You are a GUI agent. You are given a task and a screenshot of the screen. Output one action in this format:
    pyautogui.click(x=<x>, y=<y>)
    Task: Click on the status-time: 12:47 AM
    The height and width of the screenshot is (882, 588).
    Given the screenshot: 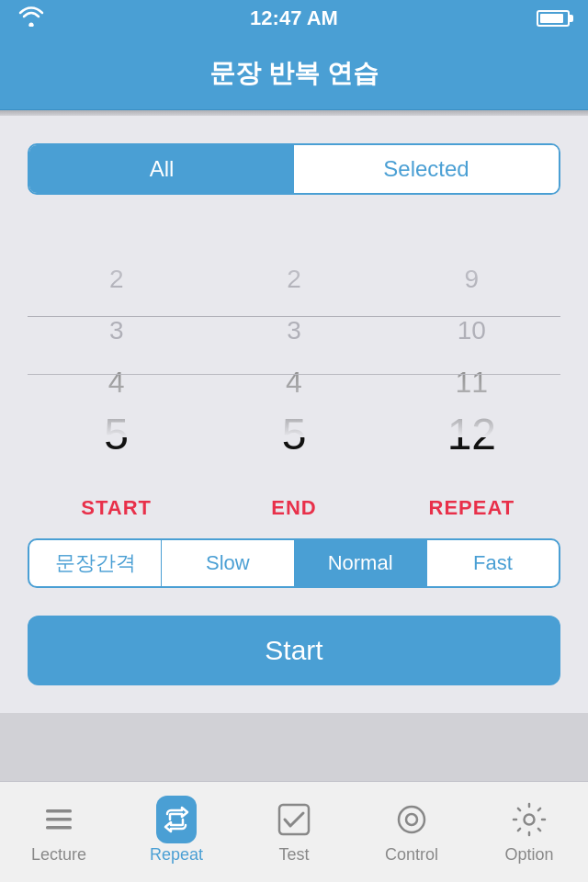 What is the action you would take?
    pyautogui.click(x=294, y=18)
    